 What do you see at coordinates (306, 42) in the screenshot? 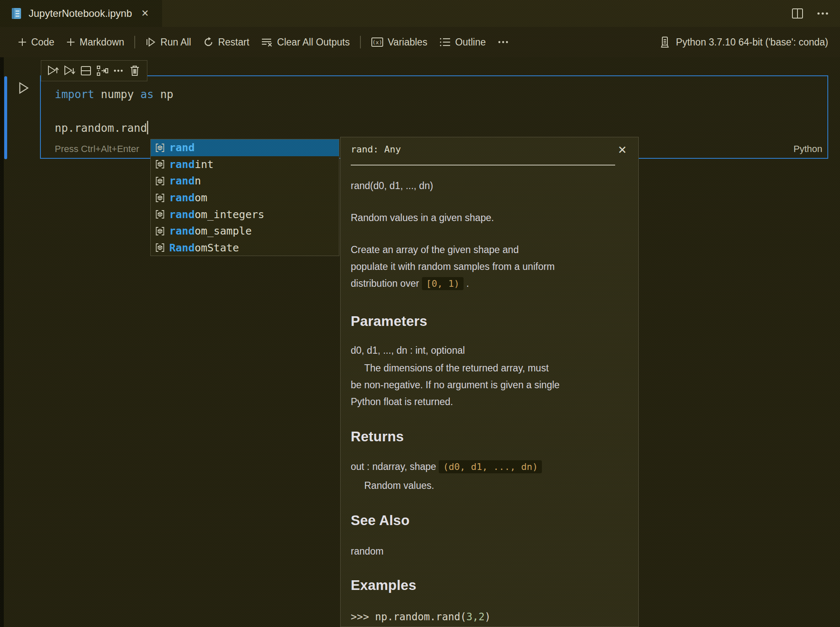
I see `clear-all-outputs-button: Clear All Outputs` at bounding box center [306, 42].